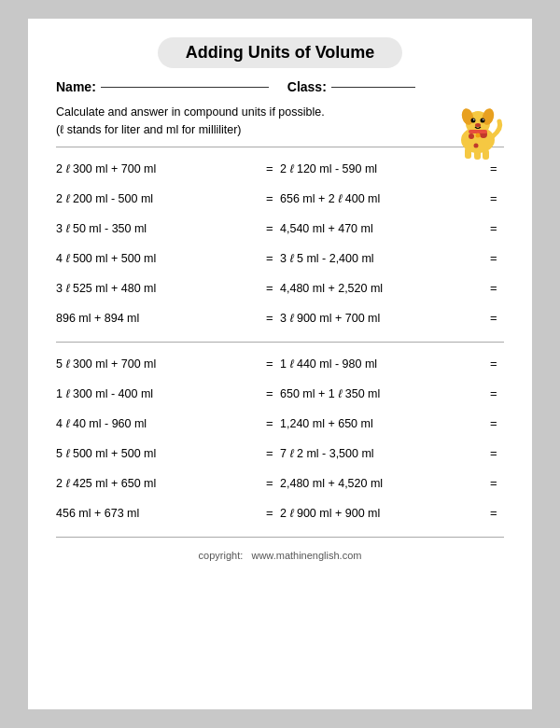 Image resolution: width=560 pixels, height=728 pixels. What do you see at coordinates (392, 199) in the screenshot?
I see `problem-2b: 656 ml + 2 ℓ 400 ml =` at bounding box center [392, 199].